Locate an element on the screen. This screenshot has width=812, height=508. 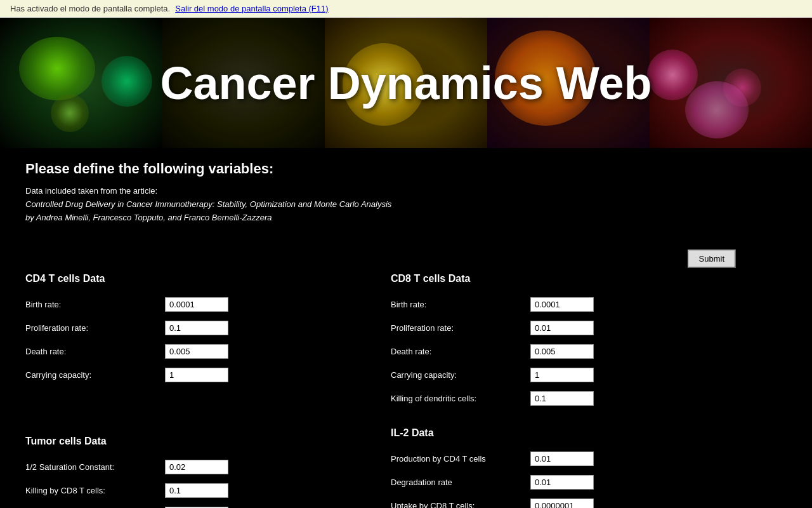
article-info: Data included taken from the article: Co… is located at coordinates (406, 204).